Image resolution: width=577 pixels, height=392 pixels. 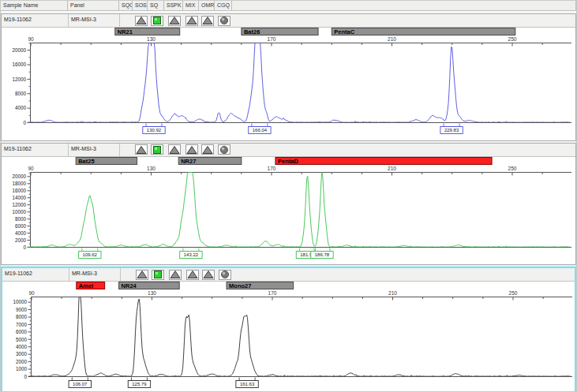 What do you see at coordinates (158, 274) in the screenshot?
I see `green-square-icon` at bounding box center [158, 274].